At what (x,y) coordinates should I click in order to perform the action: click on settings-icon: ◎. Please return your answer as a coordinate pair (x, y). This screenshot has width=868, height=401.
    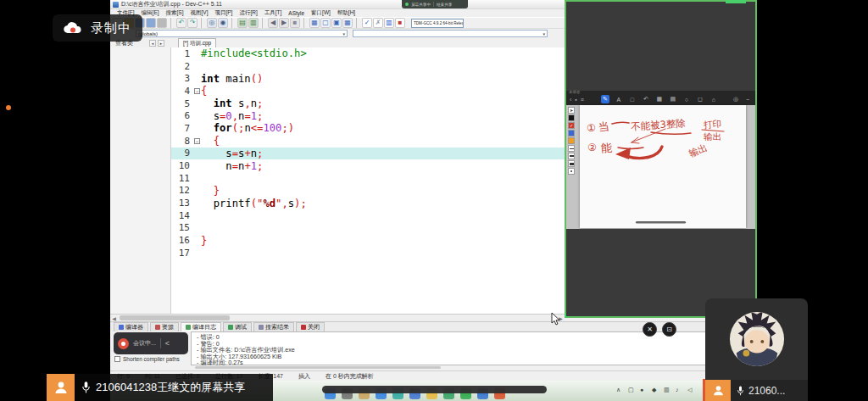
    Looking at the image, I should click on (736, 99).